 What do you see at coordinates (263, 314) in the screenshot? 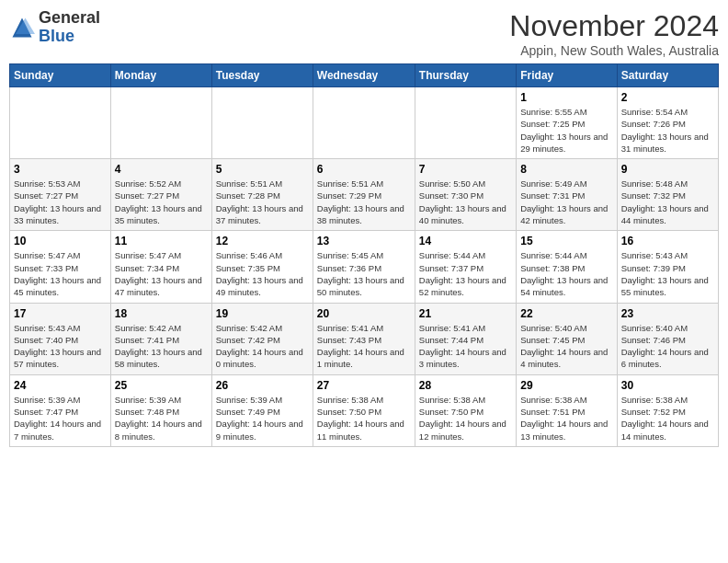
I see `day-number: 19` at bounding box center [263, 314].